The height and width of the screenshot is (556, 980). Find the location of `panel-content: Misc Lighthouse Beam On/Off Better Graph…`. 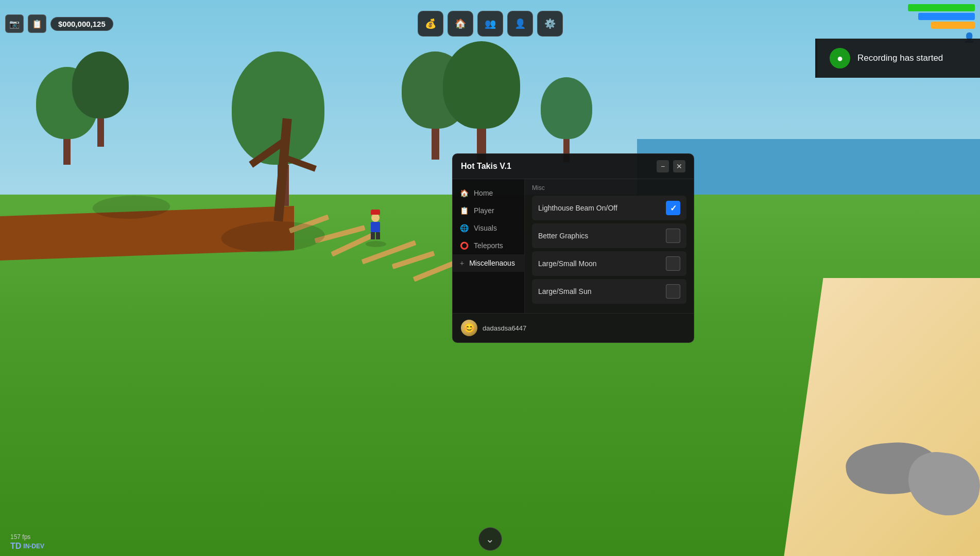

panel-content: Misc Lighthouse Beam On/Off Better Graph… is located at coordinates (609, 246).